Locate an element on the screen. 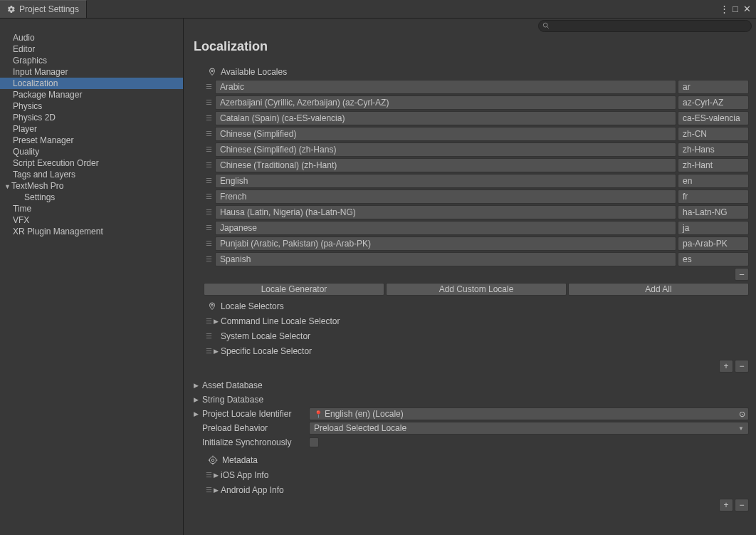 This screenshot has height=535, width=756. maximize-icon: □ is located at coordinates (735, 9).